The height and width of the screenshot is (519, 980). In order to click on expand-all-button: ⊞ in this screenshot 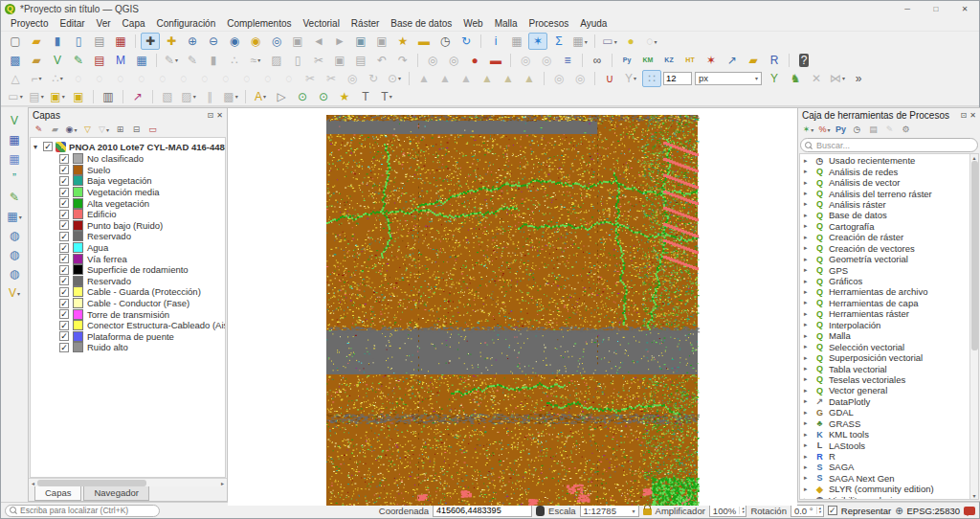, I will do `click(121, 130)`.